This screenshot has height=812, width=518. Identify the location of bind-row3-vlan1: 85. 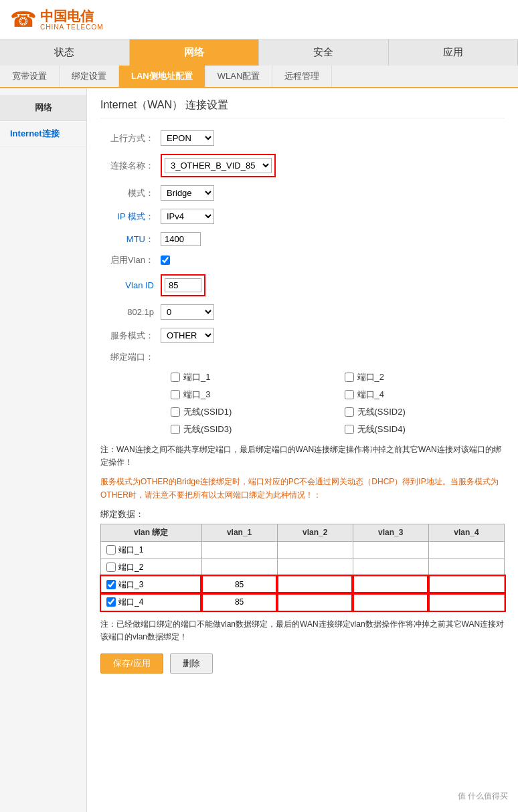
(240, 585).